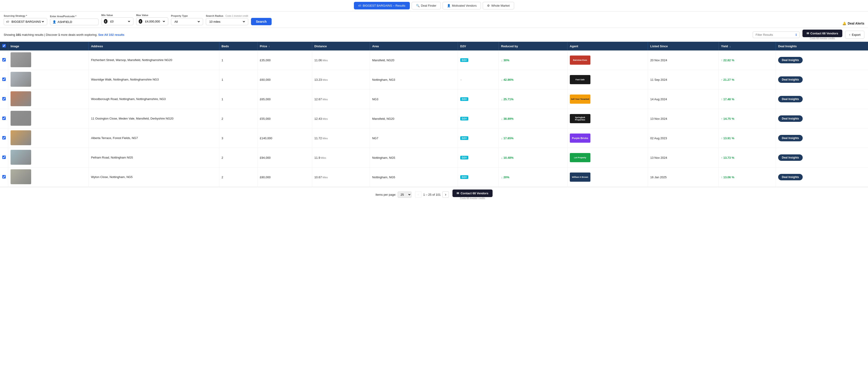  Describe the element at coordinates (341, 60) in the screenshot. I see `row-distance: 11.06 Miles` at that location.